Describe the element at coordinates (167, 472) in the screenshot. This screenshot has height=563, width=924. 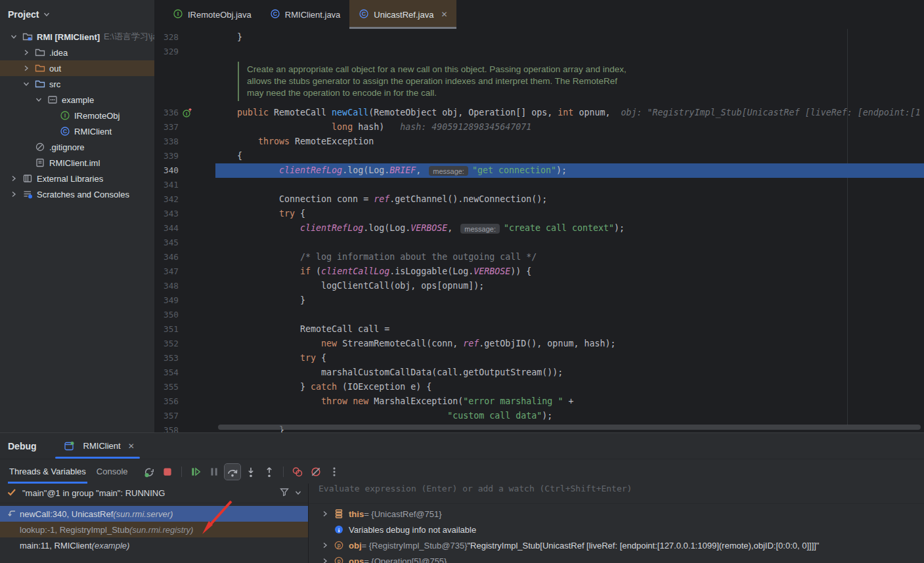
I see `stop-icon` at that location.